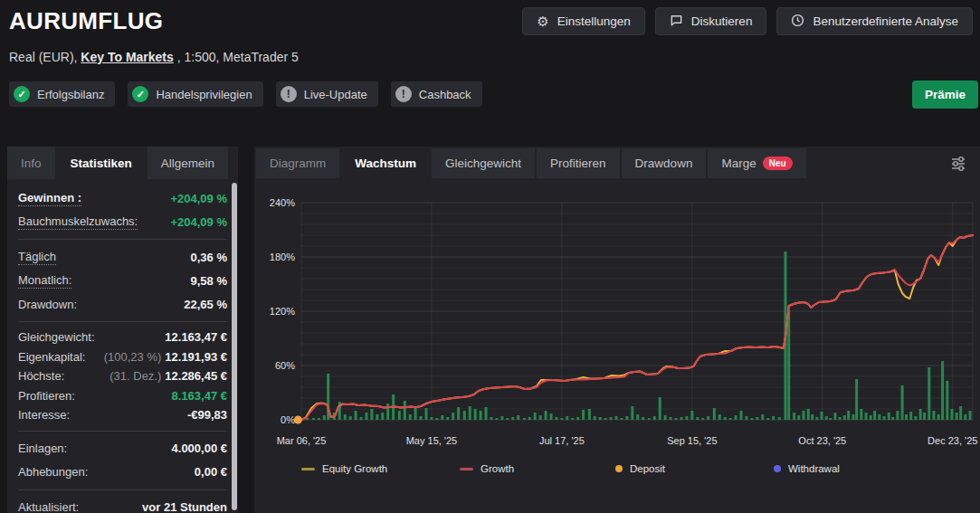  Describe the element at coordinates (433, 441) in the screenshot. I see `svg-text: May 15, '25` at that location.